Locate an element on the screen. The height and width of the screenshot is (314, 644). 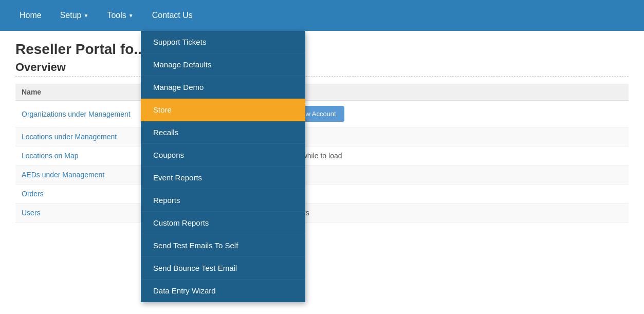
dropdown-item-manage-demo: Manage Demo is located at coordinates (223, 87).